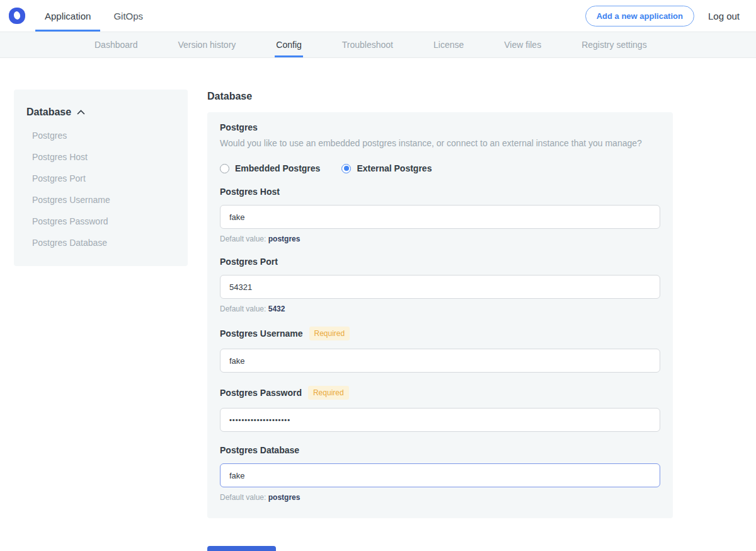 Image resolution: width=756 pixels, height=551 pixels. Describe the element at coordinates (387, 168) in the screenshot. I see `radio-external-postgres: External Postgres` at that location.